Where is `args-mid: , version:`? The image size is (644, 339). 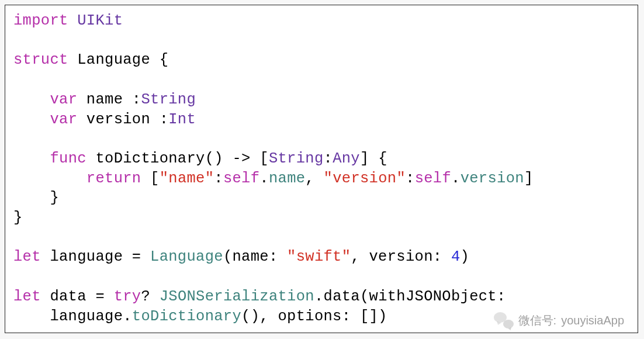 args-mid: , version: is located at coordinates (401, 257).